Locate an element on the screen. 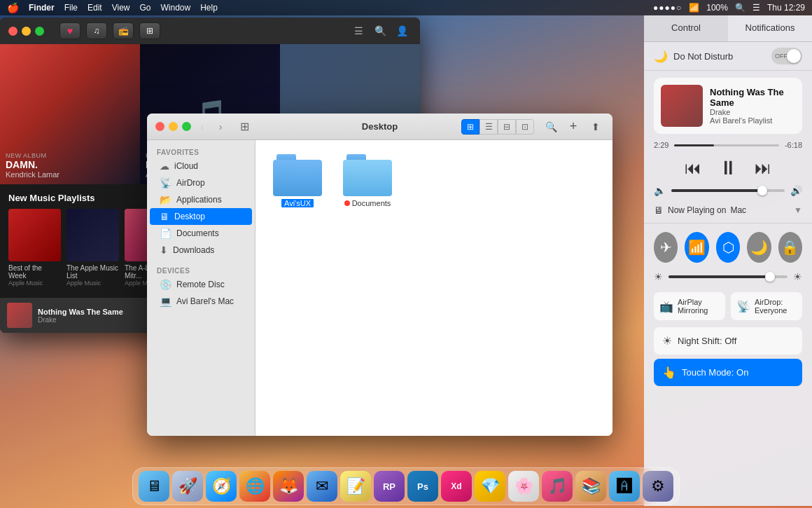  documents-label: Documents is located at coordinates (197, 233).